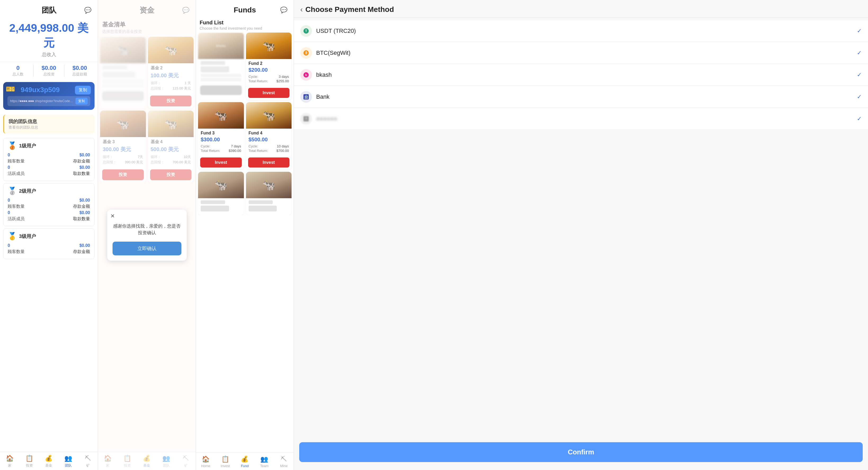  Describe the element at coordinates (49, 10) in the screenshot. I see `panel1-title: 团队` at that location.